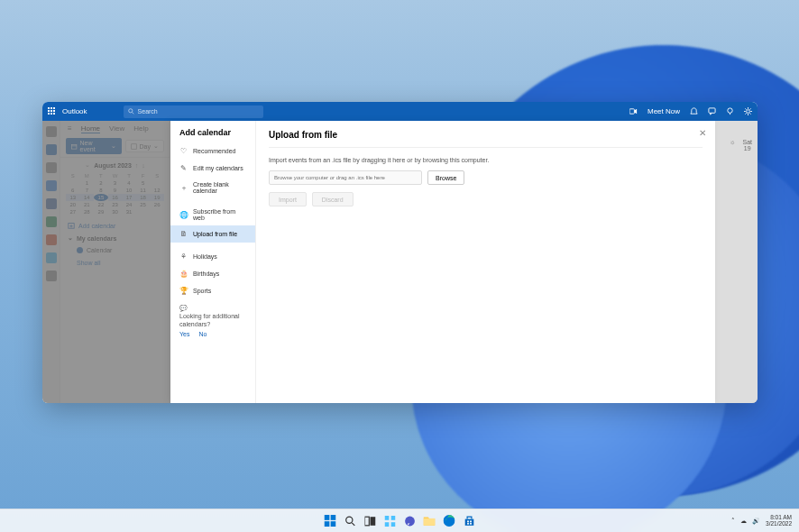 Image resolution: width=799 pixels, height=532 pixels. I want to click on browse-button: Browse, so click(445, 178).